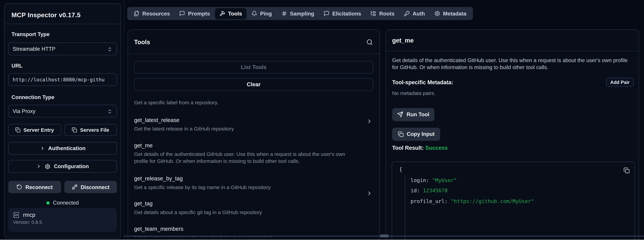 This screenshot has width=644, height=242. Describe the element at coordinates (34, 49) in the screenshot. I see `transport-type-value: Streamable HTTP` at that location.